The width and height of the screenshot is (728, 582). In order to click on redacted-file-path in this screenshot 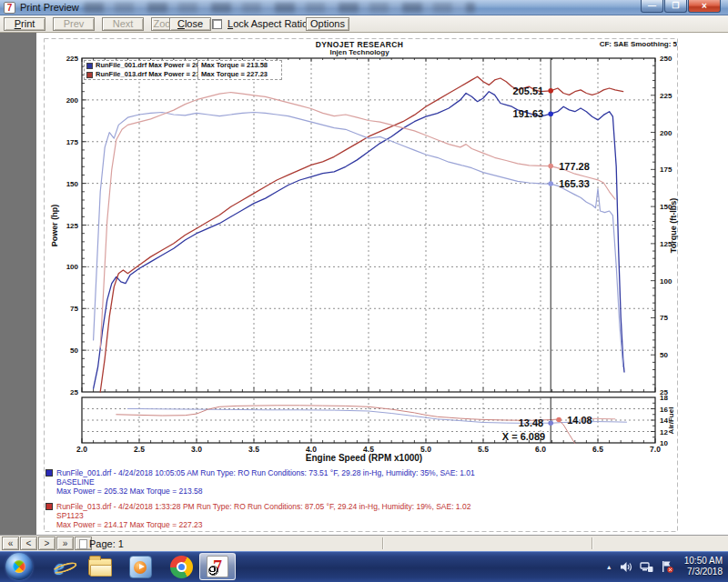, I will do `click(279, 7)`.